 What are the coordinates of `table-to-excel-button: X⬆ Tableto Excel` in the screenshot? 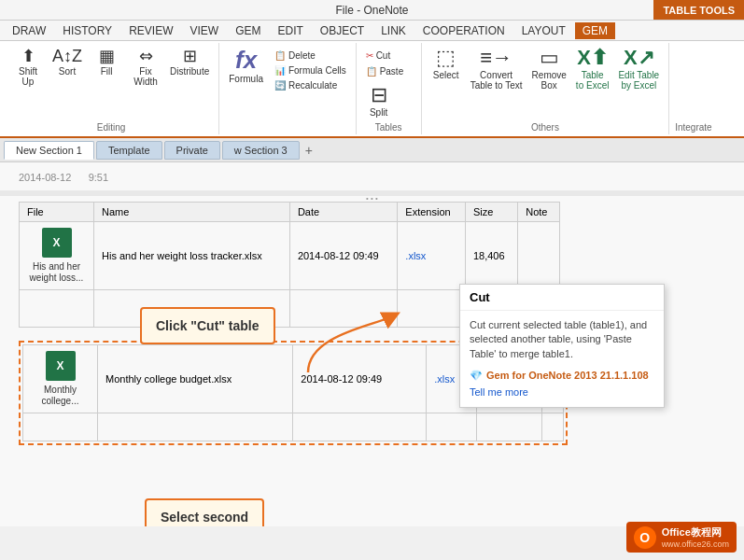 It's located at (593, 69).